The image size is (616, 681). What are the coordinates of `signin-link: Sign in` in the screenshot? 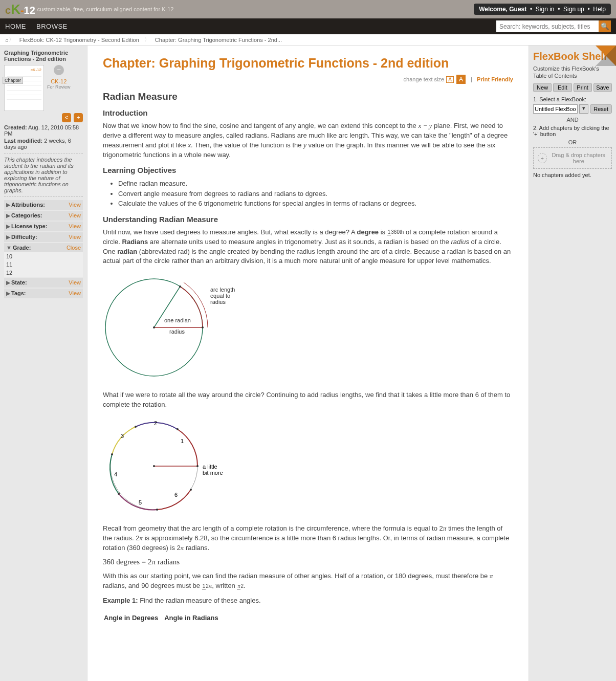 It's located at (545, 9).